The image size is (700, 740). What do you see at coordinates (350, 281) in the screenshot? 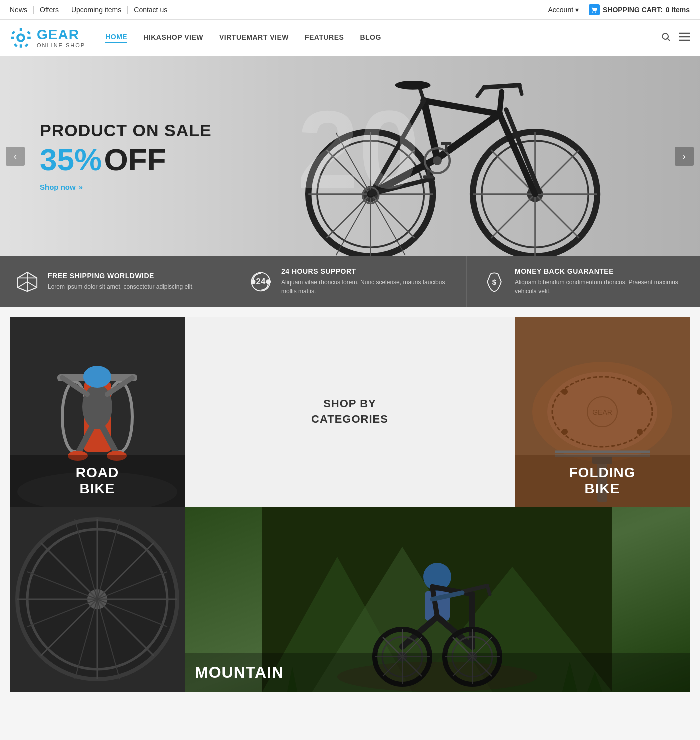
I see `features-bar: FREE SHIPPING WORLDWIDE Lorem ipsum dolo…` at bounding box center [350, 281].